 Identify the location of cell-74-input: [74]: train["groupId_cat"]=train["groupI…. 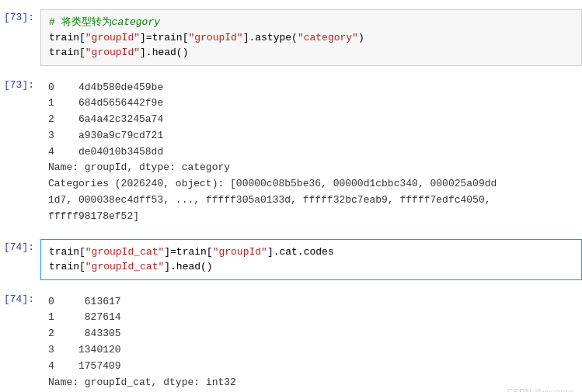
(291, 259).